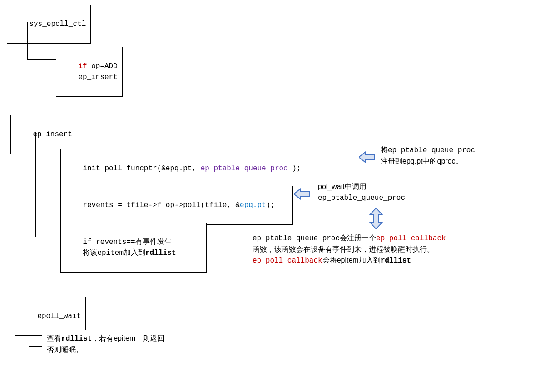  Describe the element at coordinates (76, 339) in the screenshot. I see `text-chk-bold: rdllist` at that location.